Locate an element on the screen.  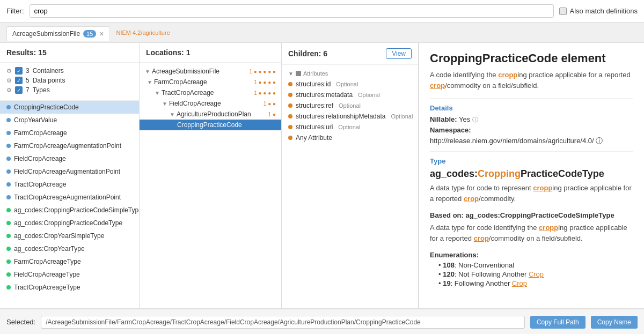
tree-dots-1: 1 ● ● ● ● is located at coordinates (265, 83).